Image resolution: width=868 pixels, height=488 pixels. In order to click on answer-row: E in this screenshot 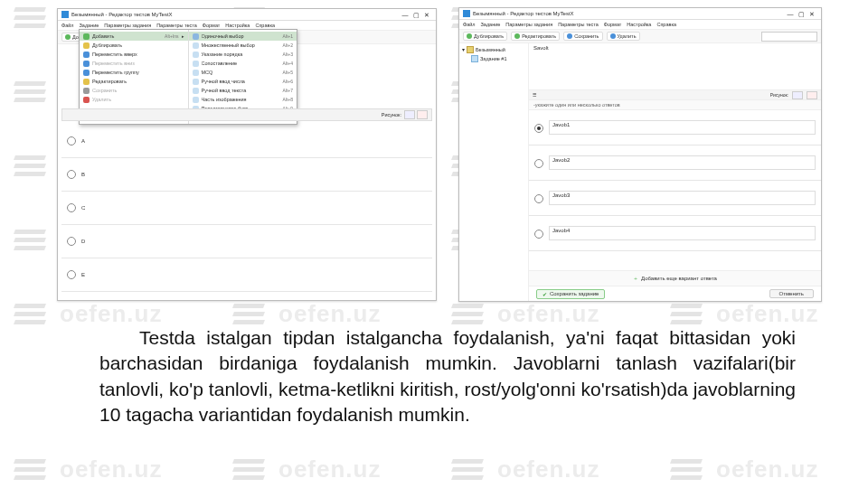, I will do `click(247, 275)`.